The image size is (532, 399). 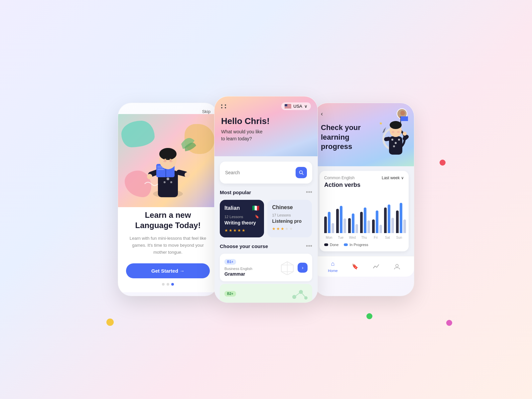 I want to click on nav-progress, so click(x=376, y=267).